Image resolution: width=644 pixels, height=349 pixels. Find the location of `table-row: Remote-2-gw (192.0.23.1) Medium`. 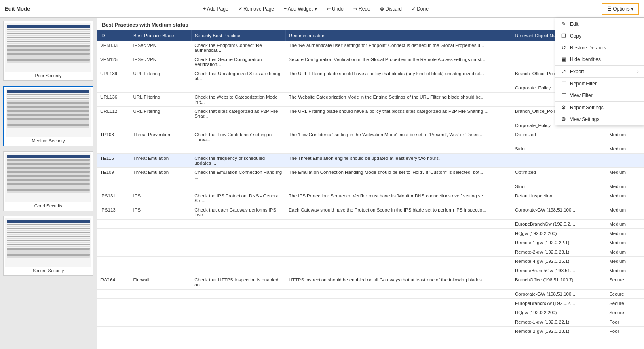

table-row: Remote-2-gw (192.0.23.1) Medium is located at coordinates (370, 252).